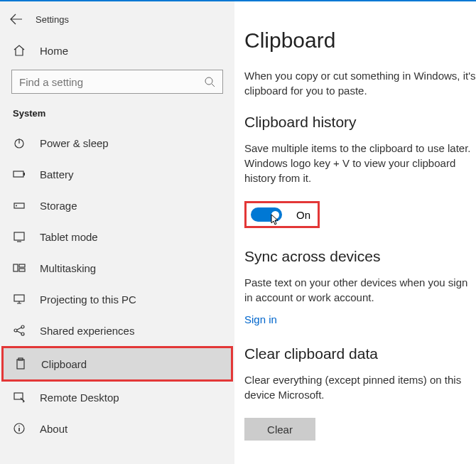 This screenshot has width=476, height=464. Describe the element at coordinates (261, 320) in the screenshot. I see `sign-in-link: Sign in` at that location.